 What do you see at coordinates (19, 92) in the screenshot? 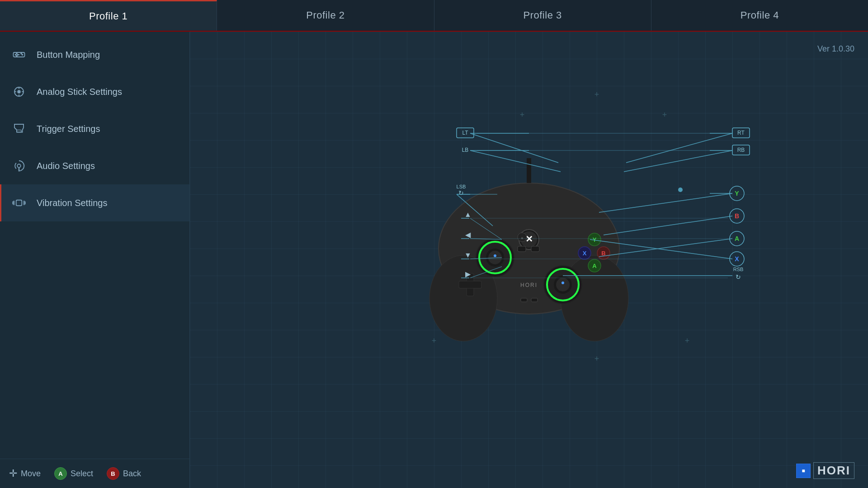
I see `analog-icon` at bounding box center [19, 92].